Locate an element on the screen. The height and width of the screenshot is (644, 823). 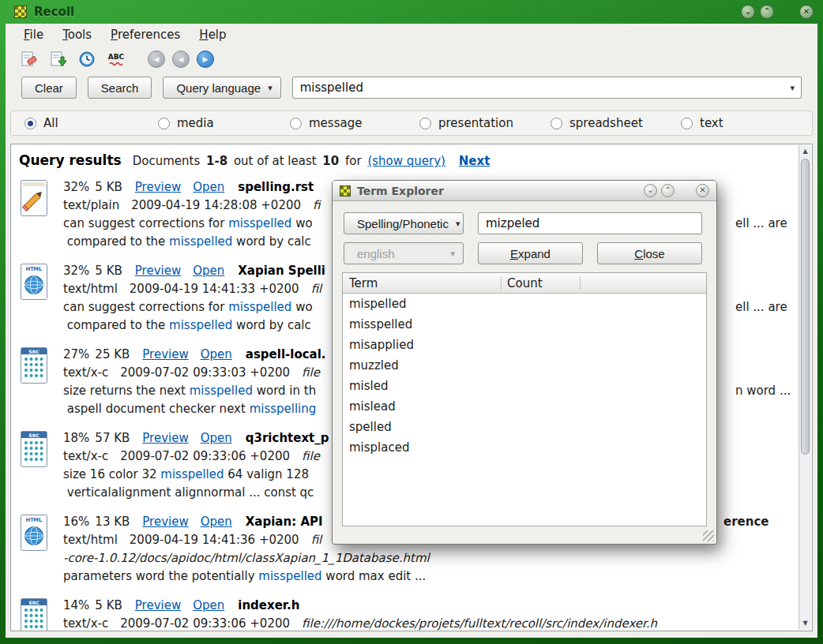
result-meta: 2009-04-19 14:41:33 +0200 is located at coordinates (215, 289).